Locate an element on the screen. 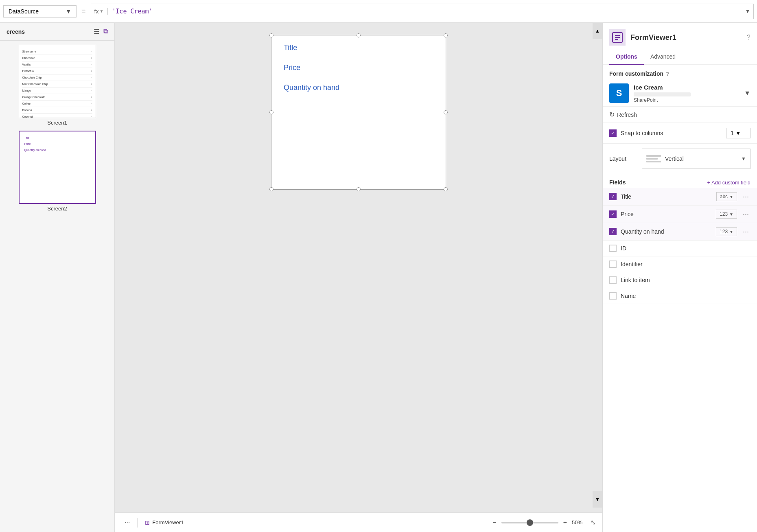  add-custom-field-btn: + Add custom field is located at coordinates (729, 182).